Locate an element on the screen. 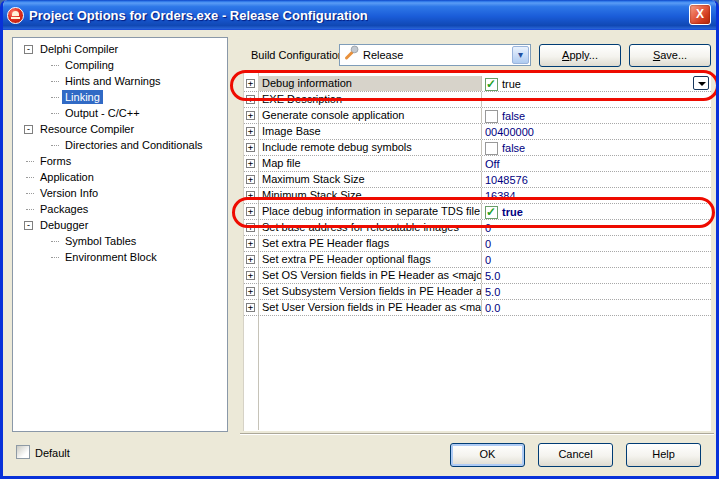  property-value: Off is located at coordinates (596, 164).